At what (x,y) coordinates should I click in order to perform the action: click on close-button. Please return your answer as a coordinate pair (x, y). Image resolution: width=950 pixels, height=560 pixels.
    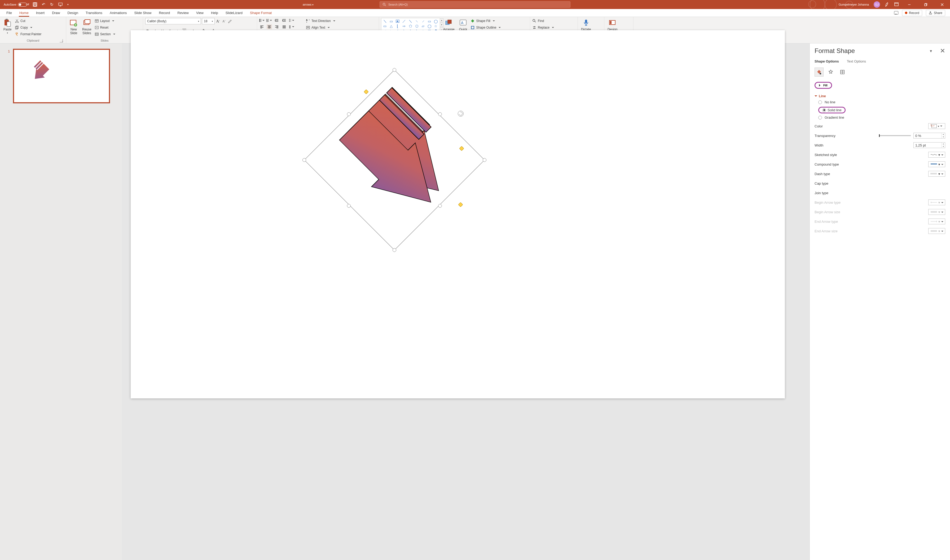
    Looking at the image, I should click on (942, 5).